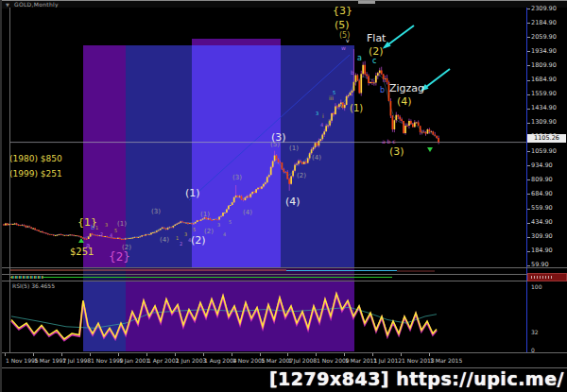 This screenshot has width=567, height=392. I want to click on date-label: 1 Jun 2003, so click(191, 361).